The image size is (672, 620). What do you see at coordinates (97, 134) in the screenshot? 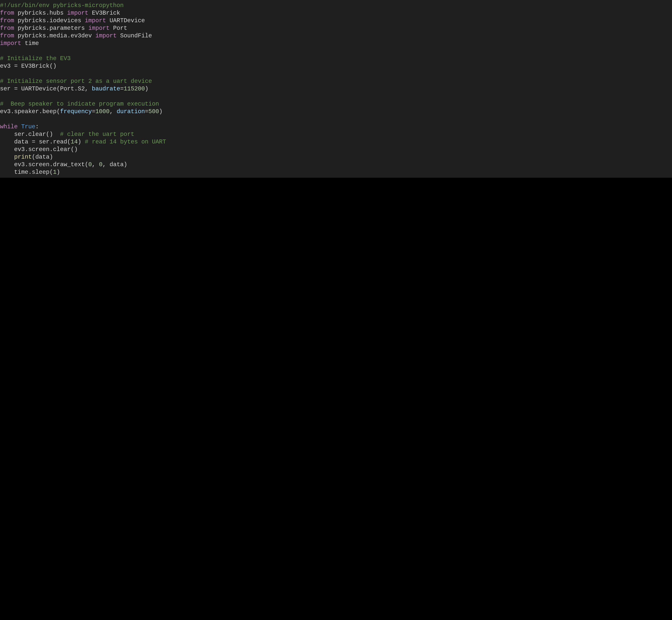
I see `code-token: # clear the uart port` at bounding box center [97, 134].